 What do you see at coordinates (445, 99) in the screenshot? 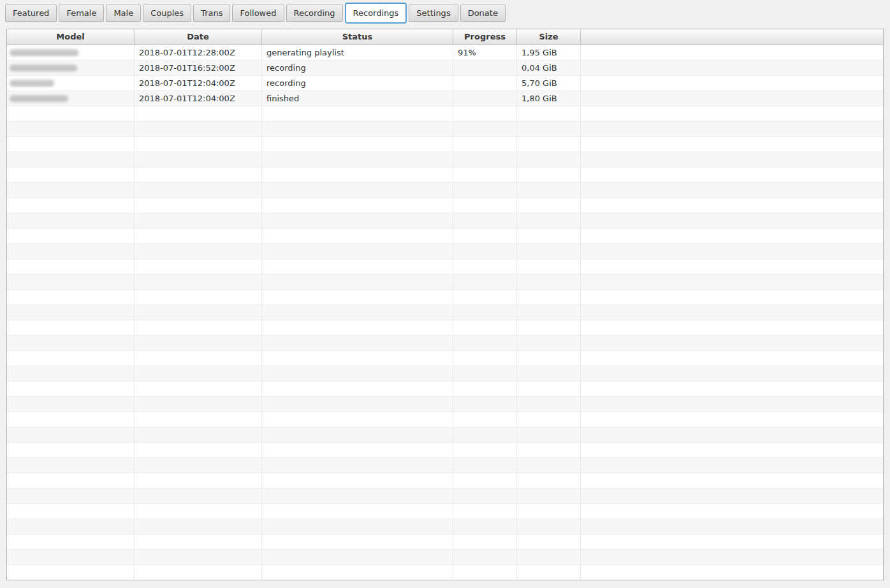
I see `table-row: 2018-07-01T12:04:00Zfinished1,80 GiB` at bounding box center [445, 99].